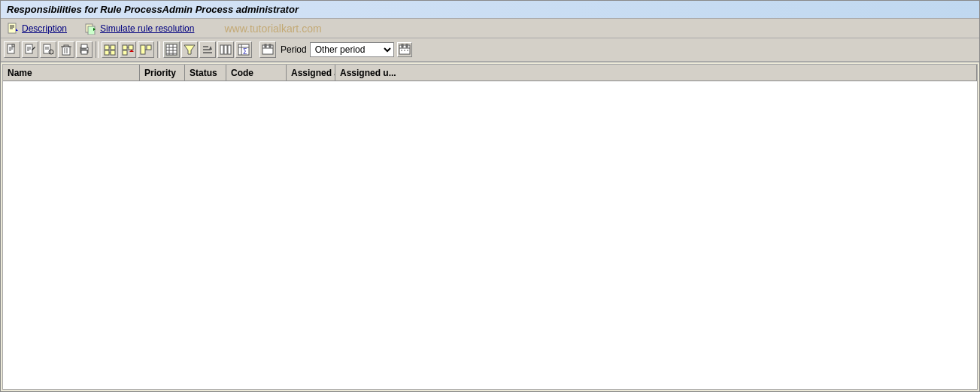  I want to click on new-button, so click(12, 50).